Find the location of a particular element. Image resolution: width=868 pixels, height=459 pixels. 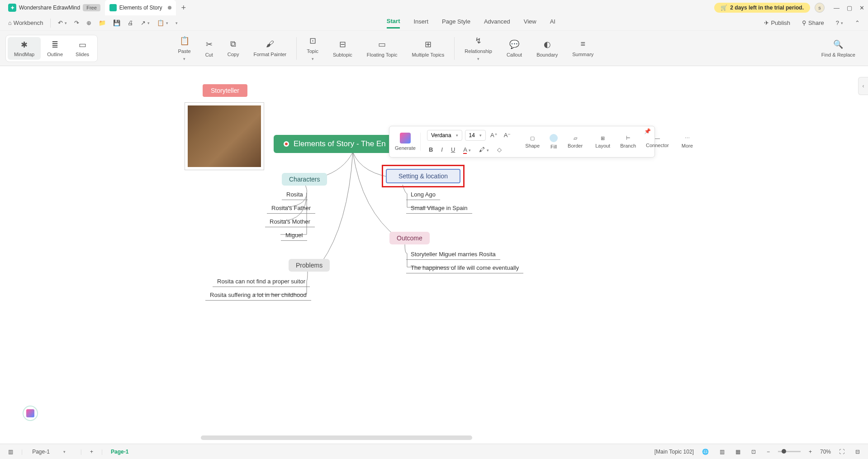

font-family-select: Verdana▾ is located at coordinates (445, 135).